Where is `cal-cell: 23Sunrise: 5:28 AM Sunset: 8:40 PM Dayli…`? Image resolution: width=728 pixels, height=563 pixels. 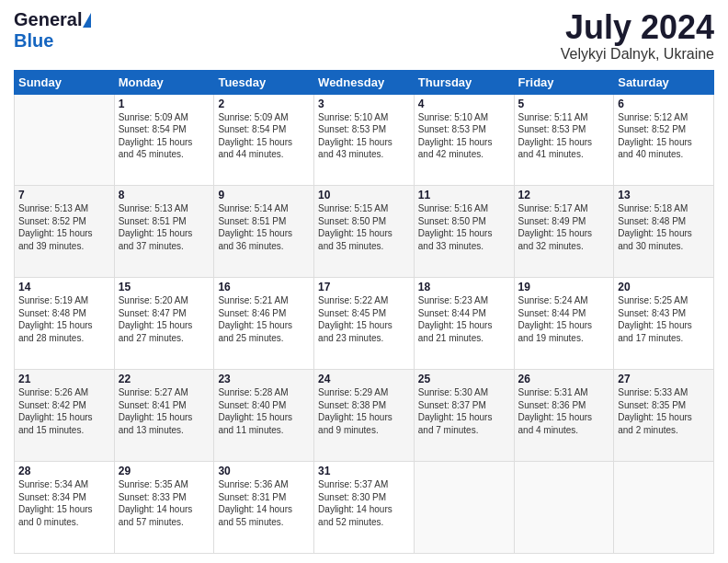 cal-cell: 23Sunrise: 5:28 AM Sunset: 8:40 PM Dayli… is located at coordinates (265, 416).